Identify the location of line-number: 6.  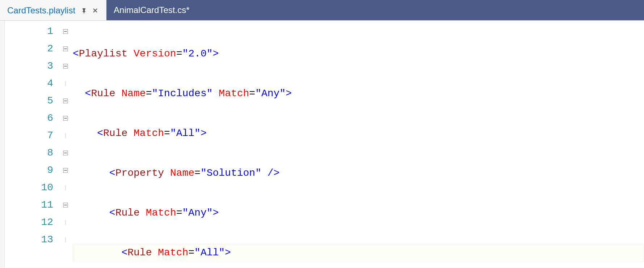
(31, 118).